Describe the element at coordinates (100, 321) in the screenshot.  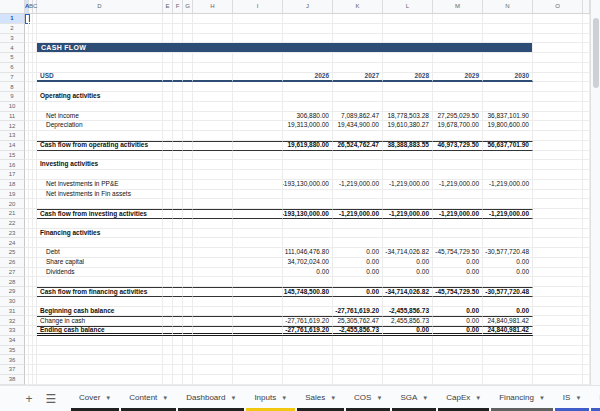
I see `row-label: Change in cash` at that location.